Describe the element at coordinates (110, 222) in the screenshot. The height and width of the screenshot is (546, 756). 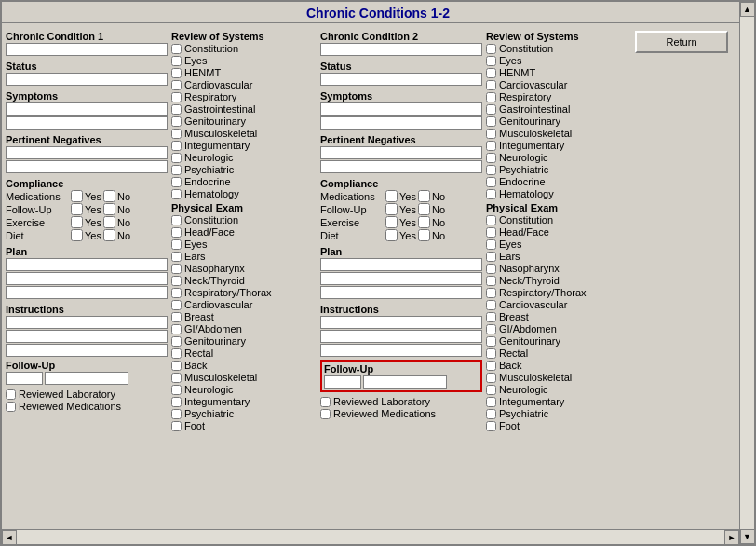
I see `cc1-exercise-no-cb` at that location.